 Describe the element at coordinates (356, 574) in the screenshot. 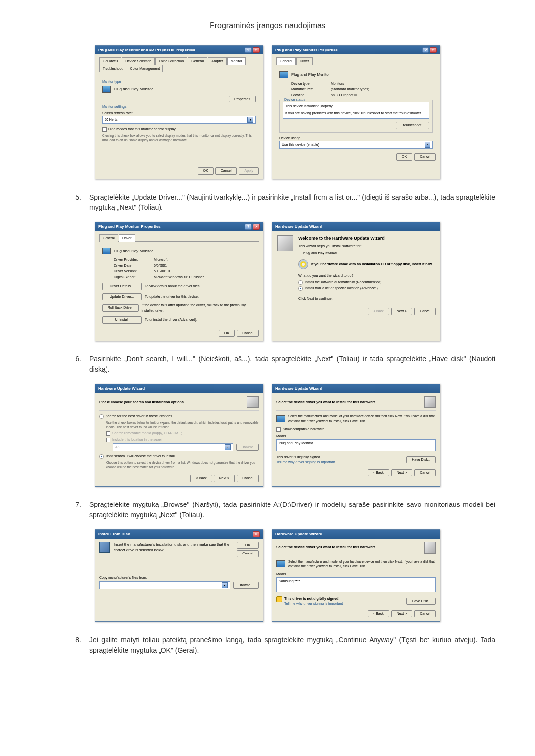

I see `model-label: Model` at that location.